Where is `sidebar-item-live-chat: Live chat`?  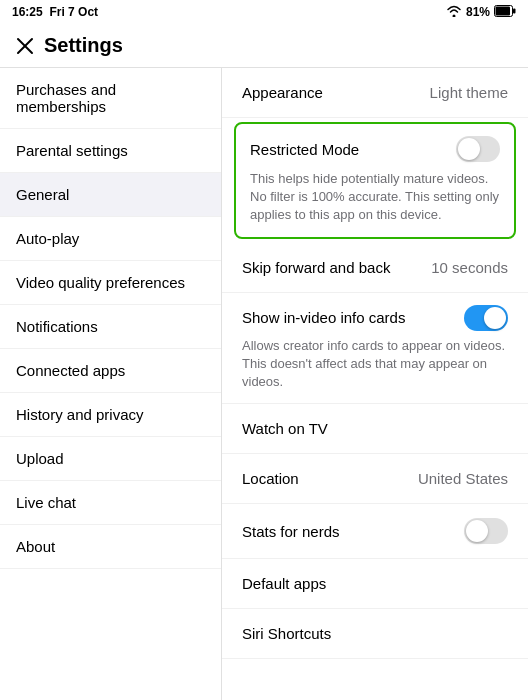
sidebar-item-live-chat: Live chat is located at coordinates (110, 503).